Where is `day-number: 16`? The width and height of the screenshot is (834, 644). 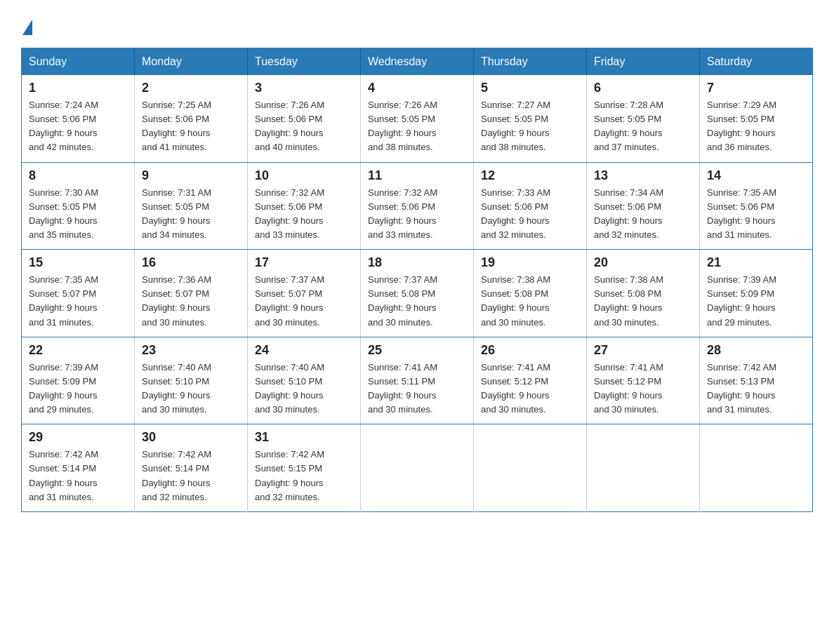 day-number: 16 is located at coordinates (191, 262).